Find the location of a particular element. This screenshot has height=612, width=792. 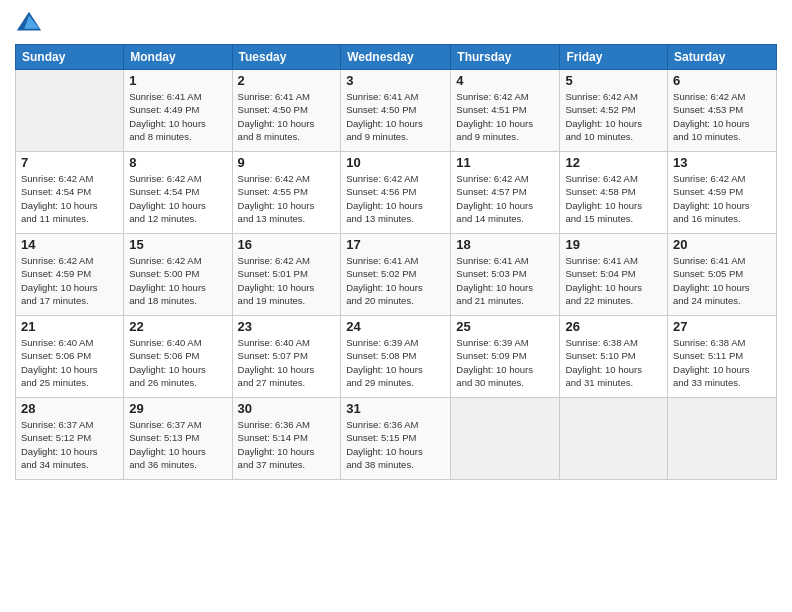

day-number: 3 is located at coordinates (396, 80).